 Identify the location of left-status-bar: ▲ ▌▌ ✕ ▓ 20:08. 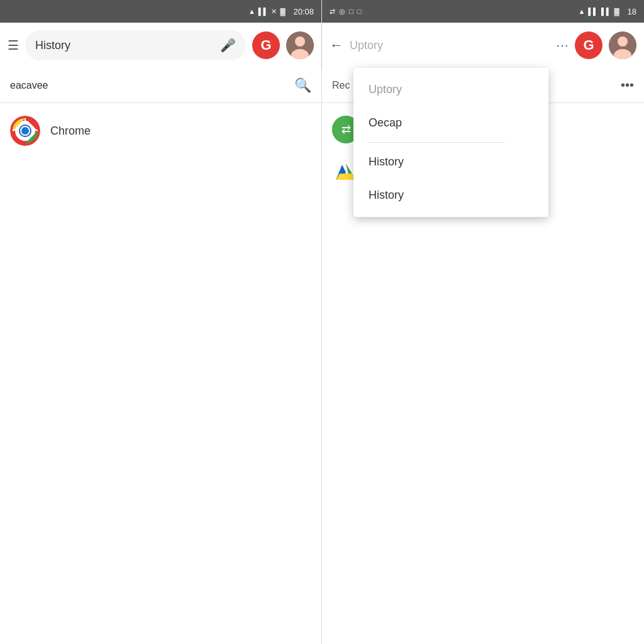
(161, 11).